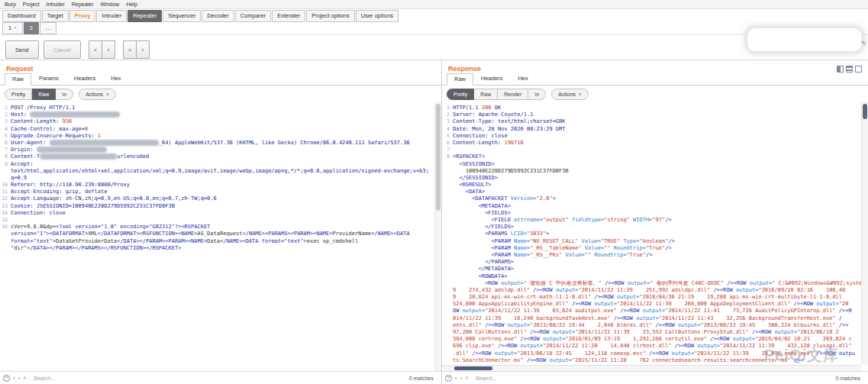  What do you see at coordinates (447, 157) in the screenshot?
I see `line-number: 8` at bounding box center [447, 157].